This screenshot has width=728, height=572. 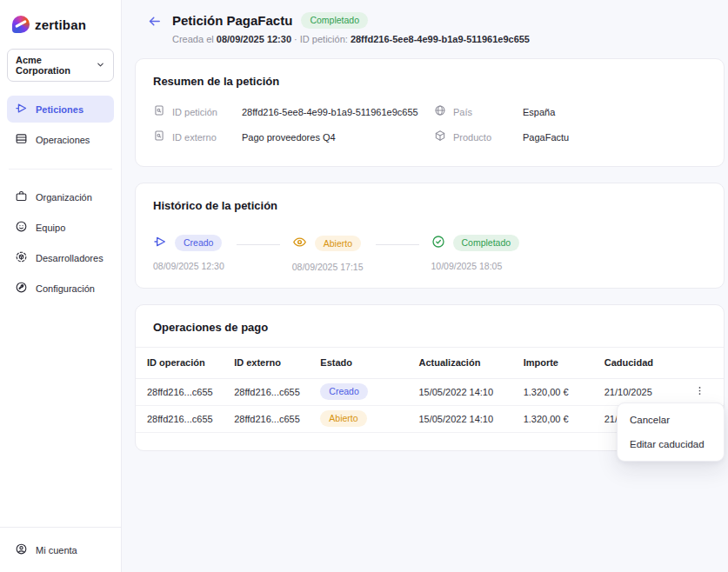 I want to click on row-actions-menu: Cancelar Editar caducidad, so click(x=671, y=432).